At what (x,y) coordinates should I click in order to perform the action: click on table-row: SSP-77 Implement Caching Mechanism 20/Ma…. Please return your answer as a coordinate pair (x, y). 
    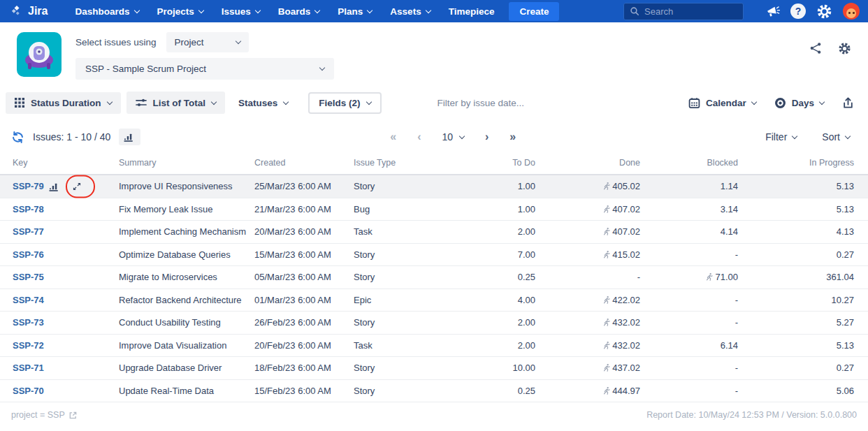
    Looking at the image, I should click on (434, 232).